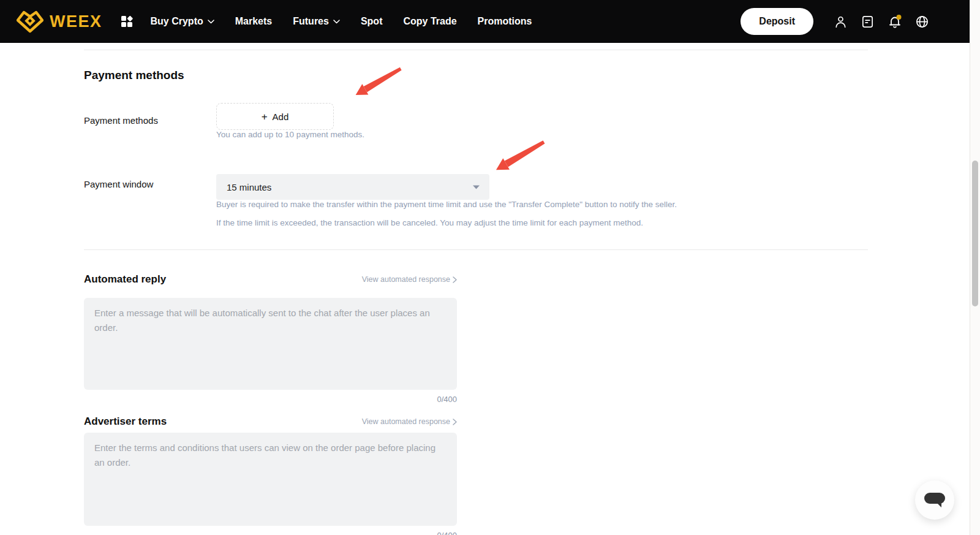  Describe the element at coordinates (275, 116) in the screenshot. I see `add-payment-method-button: + Add` at that location.